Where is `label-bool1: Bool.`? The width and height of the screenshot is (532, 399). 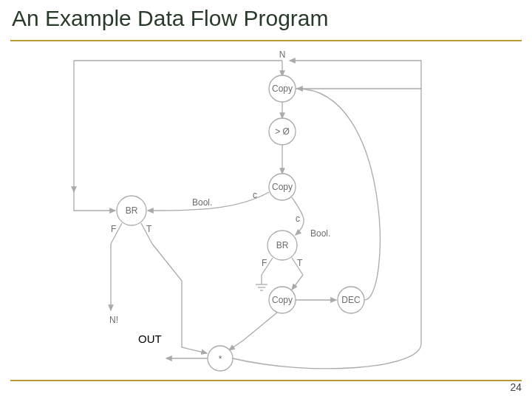 label-bool1: Bool. is located at coordinates (202, 202).